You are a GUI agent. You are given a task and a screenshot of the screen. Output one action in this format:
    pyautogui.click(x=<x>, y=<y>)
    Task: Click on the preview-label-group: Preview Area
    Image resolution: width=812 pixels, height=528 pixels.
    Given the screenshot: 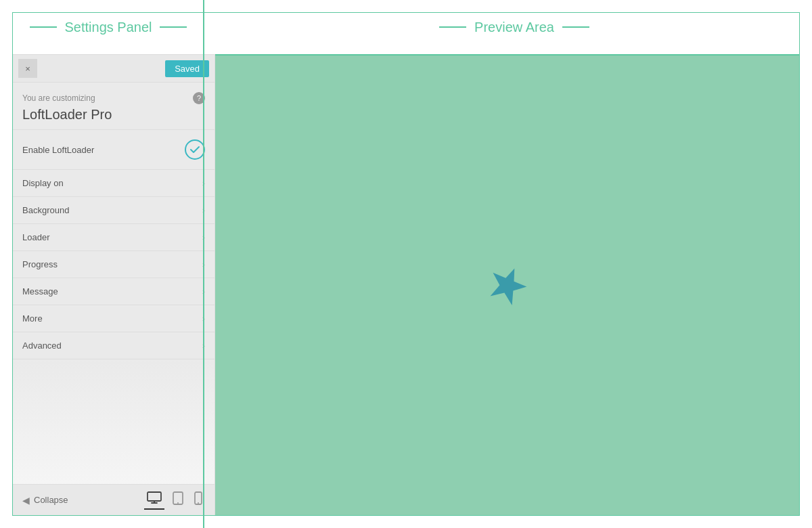 What is the action you would take?
    pyautogui.click(x=514, y=27)
    